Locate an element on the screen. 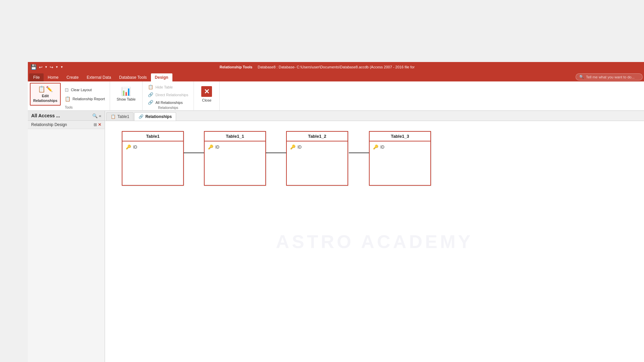 This screenshot has height=362, width=644. table1-2-header: Table1_2 is located at coordinates (317, 137).